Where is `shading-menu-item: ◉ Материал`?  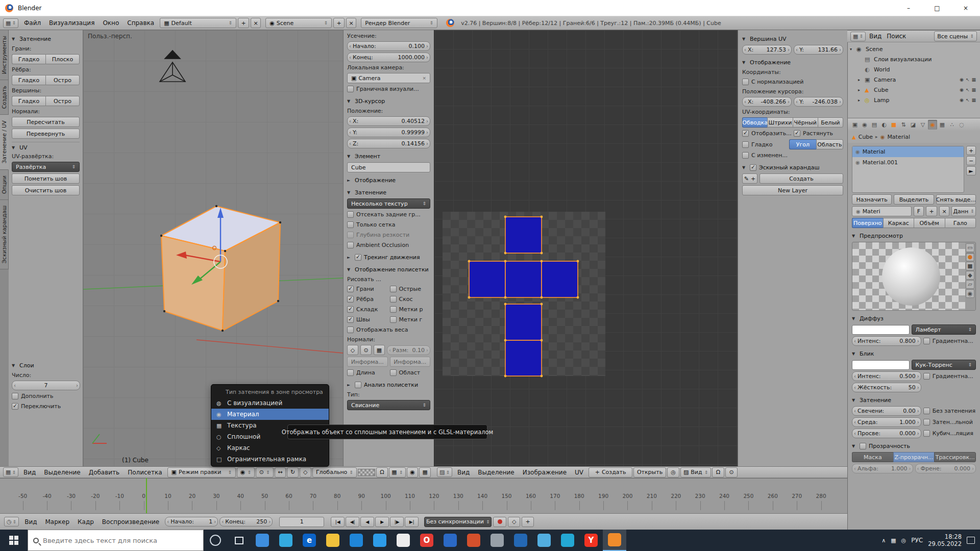
shading-menu-item: ◉ Материал is located at coordinates (270, 414).